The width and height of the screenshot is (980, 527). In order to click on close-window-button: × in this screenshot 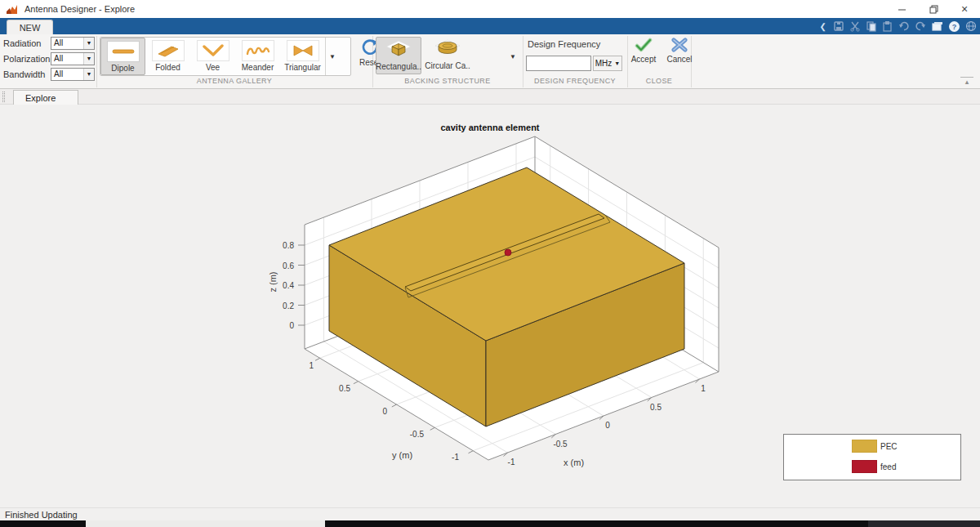, I will do `click(964, 9)`.